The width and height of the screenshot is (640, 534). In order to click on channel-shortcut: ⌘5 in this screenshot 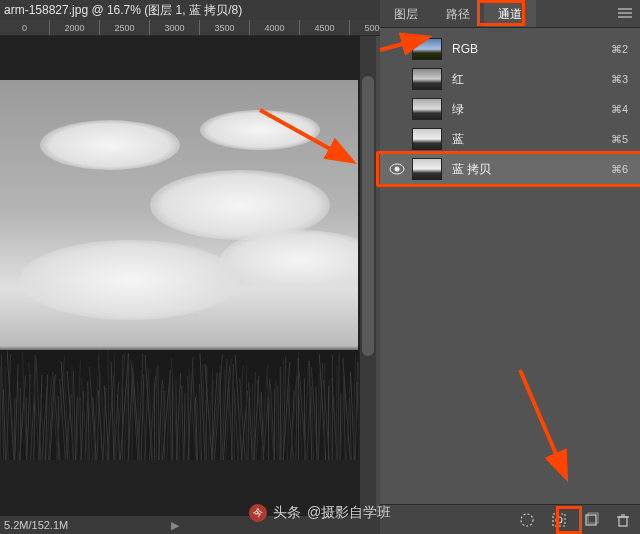, I will do `click(620, 140)`.